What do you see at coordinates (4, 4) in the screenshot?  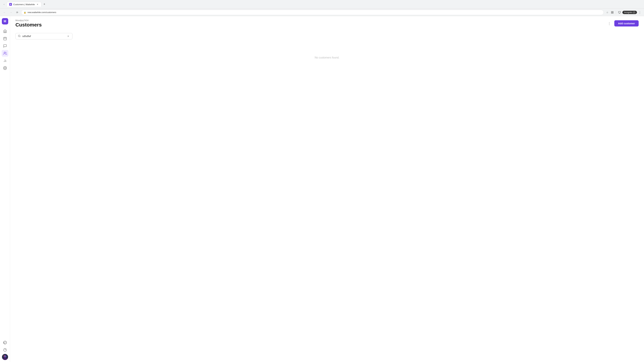 I see `tab-back-arrow: ‹` at bounding box center [4, 4].